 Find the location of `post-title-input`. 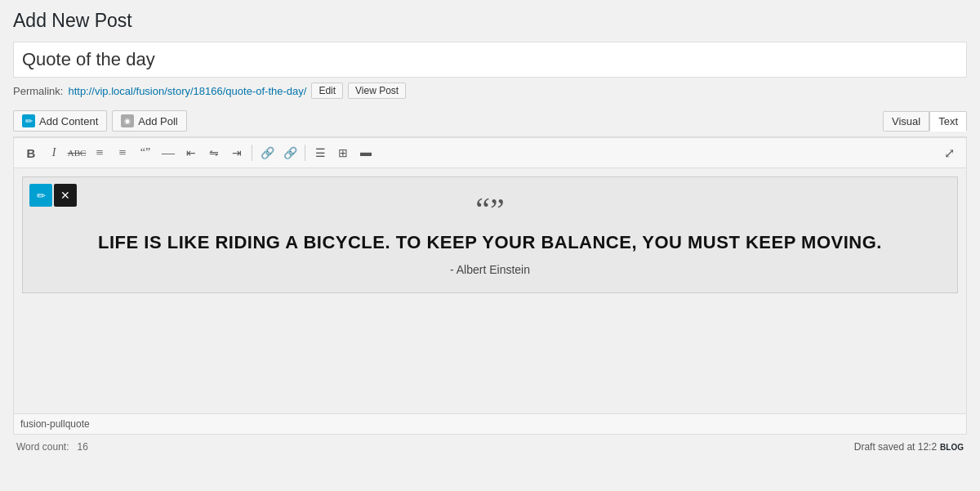

post-title-input is located at coordinates (490, 60).